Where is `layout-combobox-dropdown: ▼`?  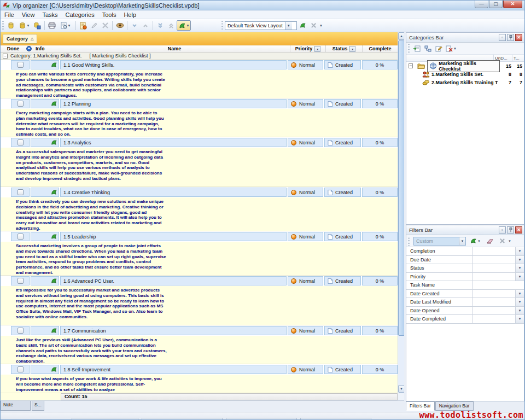
layout-combobox-dropdown: ▼ is located at coordinates (289, 26).